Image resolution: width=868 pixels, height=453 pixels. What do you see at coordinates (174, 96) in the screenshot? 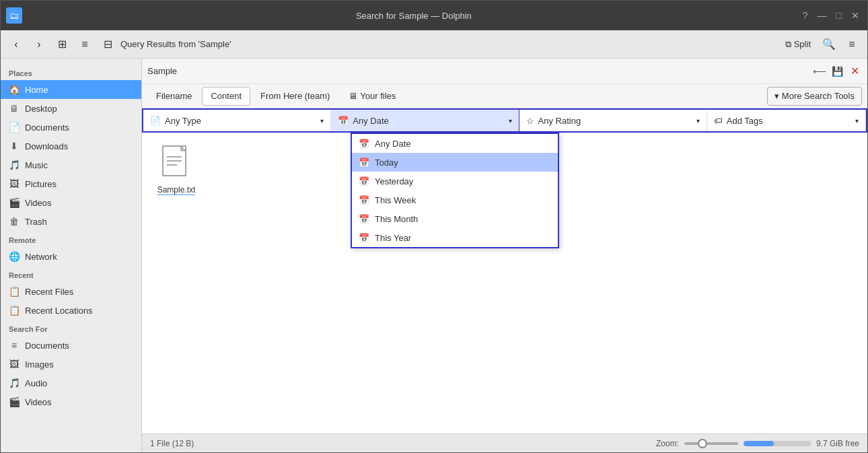
I see `tab-filename: Filename` at bounding box center [174, 96].